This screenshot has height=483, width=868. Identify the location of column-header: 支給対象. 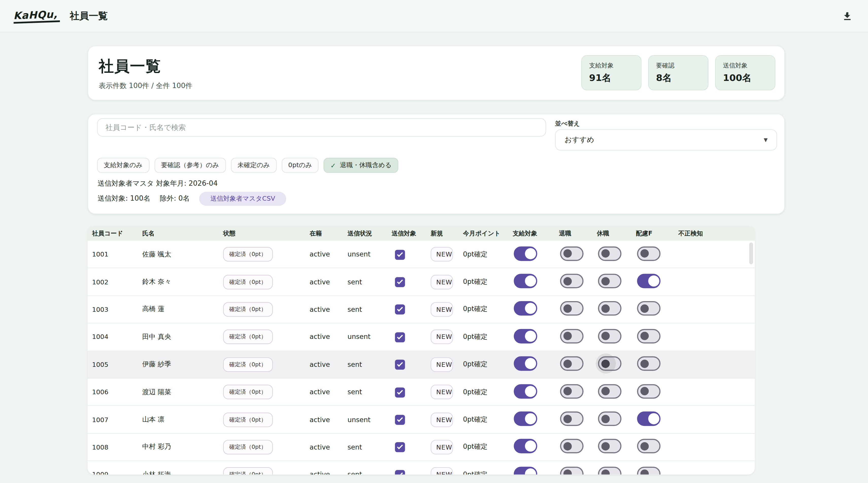
(536, 233).